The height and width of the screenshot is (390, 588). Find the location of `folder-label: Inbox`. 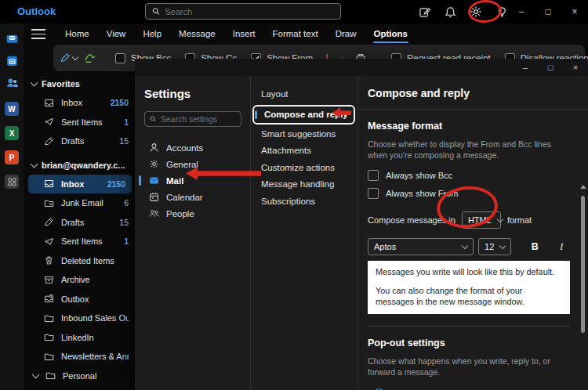

folder-label: Inbox is located at coordinates (81, 184).